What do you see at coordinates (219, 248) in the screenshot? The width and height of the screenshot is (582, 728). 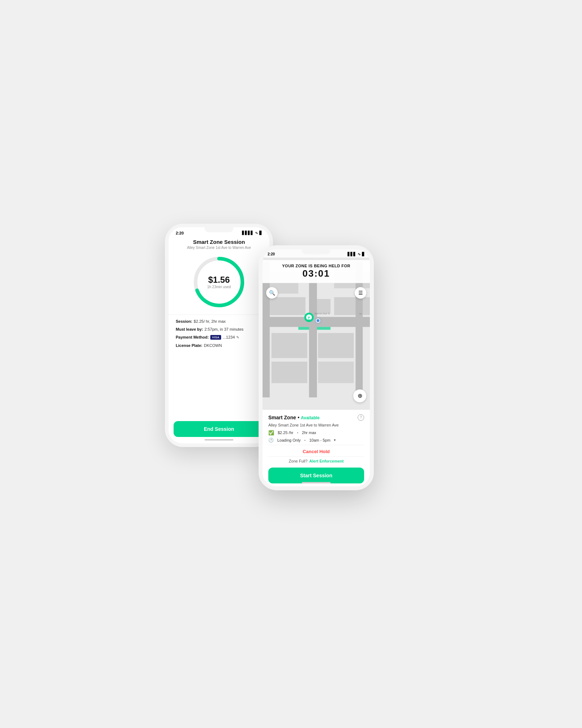 I see `left-subtitle: Alley Smart Zone 1st Ave to Warren Ave` at bounding box center [219, 248].